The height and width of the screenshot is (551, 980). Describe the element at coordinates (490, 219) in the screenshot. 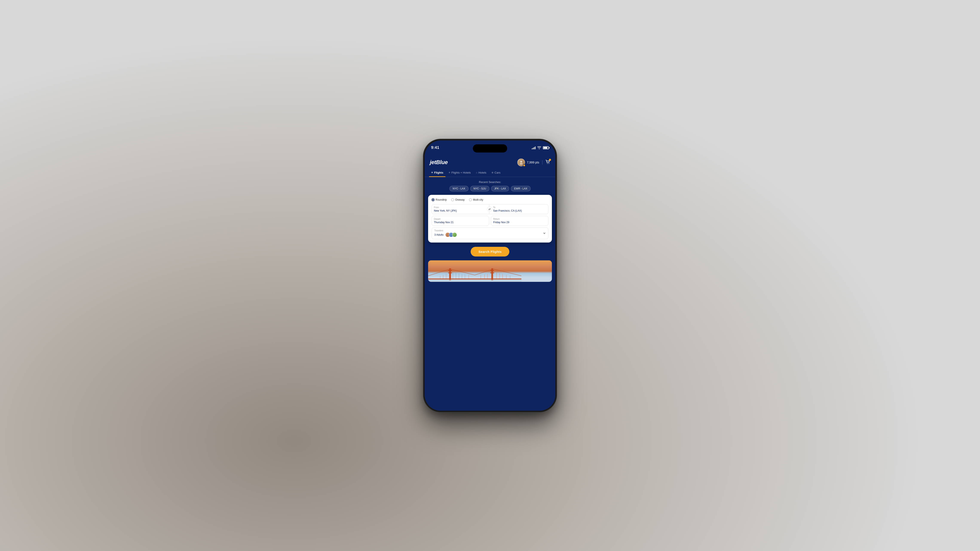

I see `search-card: Roundtrip Oneway Multi-city` at that location.